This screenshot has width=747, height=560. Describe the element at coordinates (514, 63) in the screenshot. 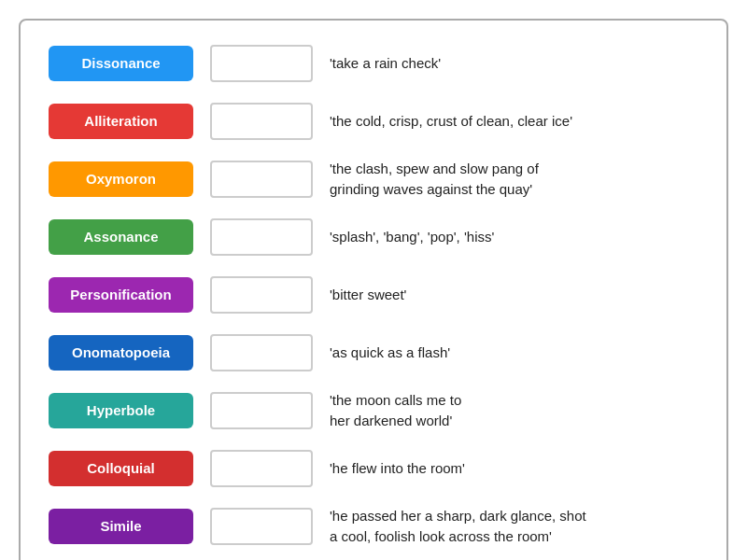

I see `quote-dissonance: 'take a rain check'` at that location.